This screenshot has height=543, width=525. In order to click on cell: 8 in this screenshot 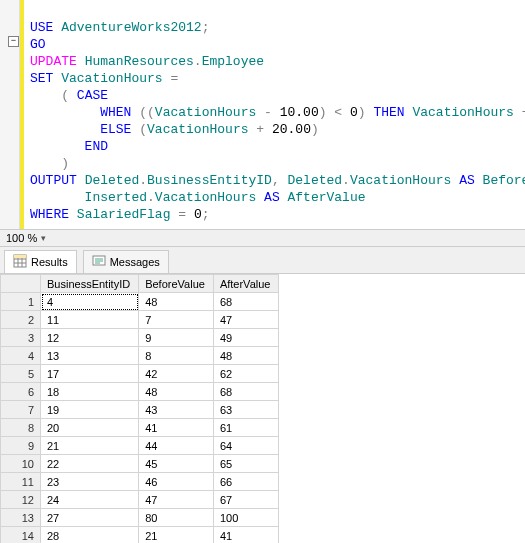, I will do `click(176, 356)`.